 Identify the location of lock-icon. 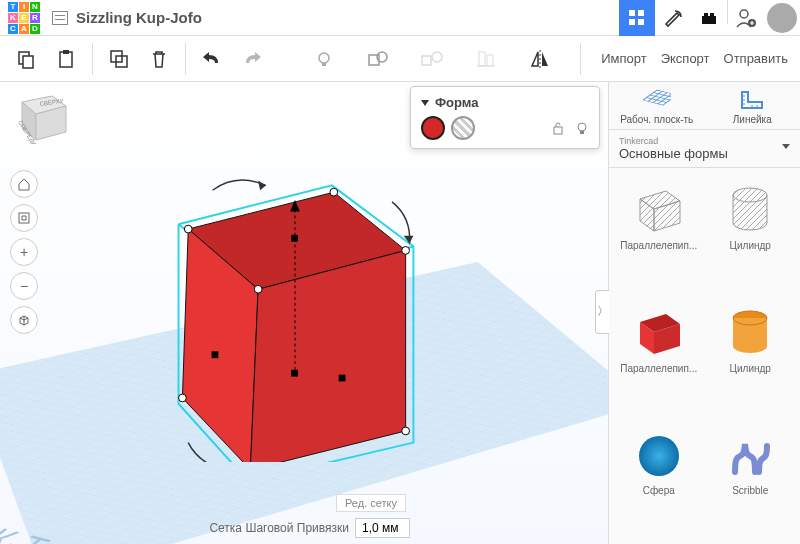
(558, 128).